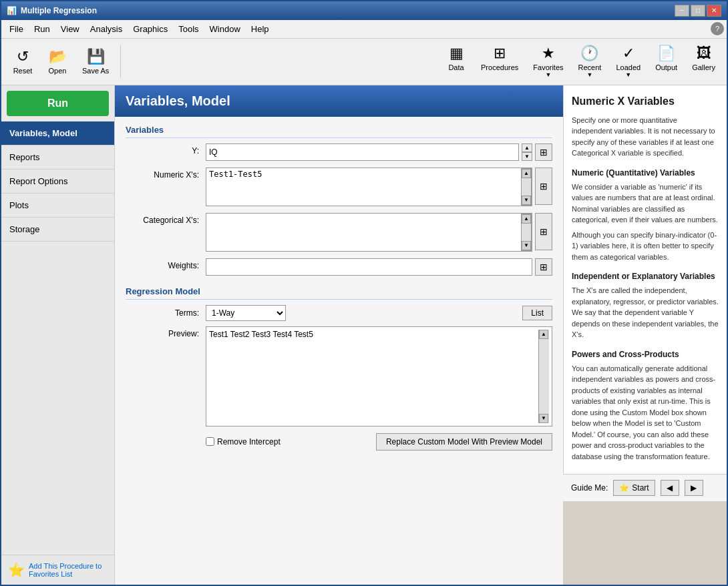 The width and height of the screenshot is (728, 586). Describe the element at coordinates (634, 488) in the screenshot. I see `guide-start-button: ⭐ Start` at that location.